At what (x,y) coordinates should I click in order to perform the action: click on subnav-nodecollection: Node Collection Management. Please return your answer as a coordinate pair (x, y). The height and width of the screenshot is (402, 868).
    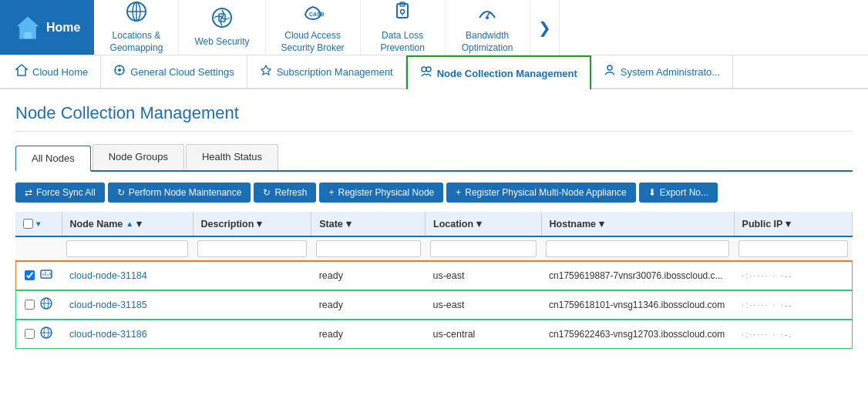
    Looking at the image, I should click on (499, 72).